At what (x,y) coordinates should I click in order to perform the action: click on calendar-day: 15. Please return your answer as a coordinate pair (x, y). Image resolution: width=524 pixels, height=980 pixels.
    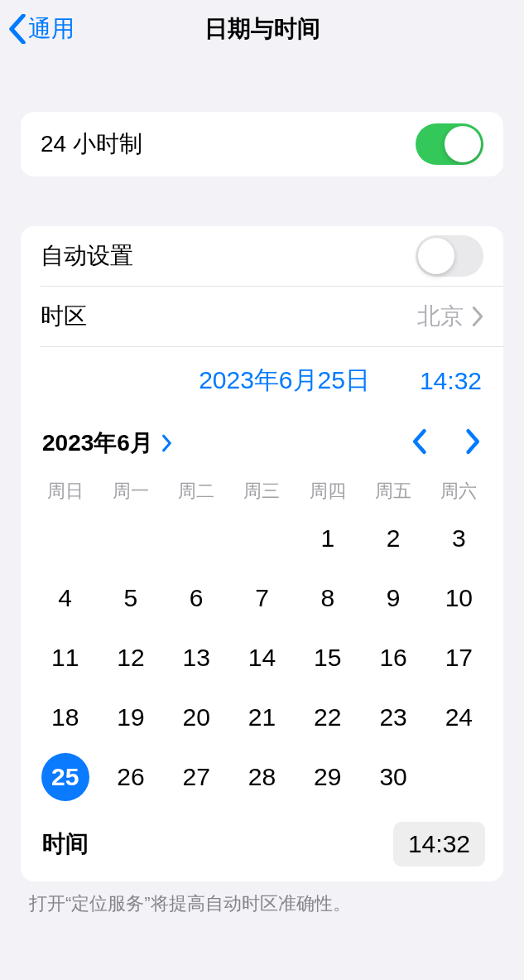
    Looking at the image, I should click on (328, 658).